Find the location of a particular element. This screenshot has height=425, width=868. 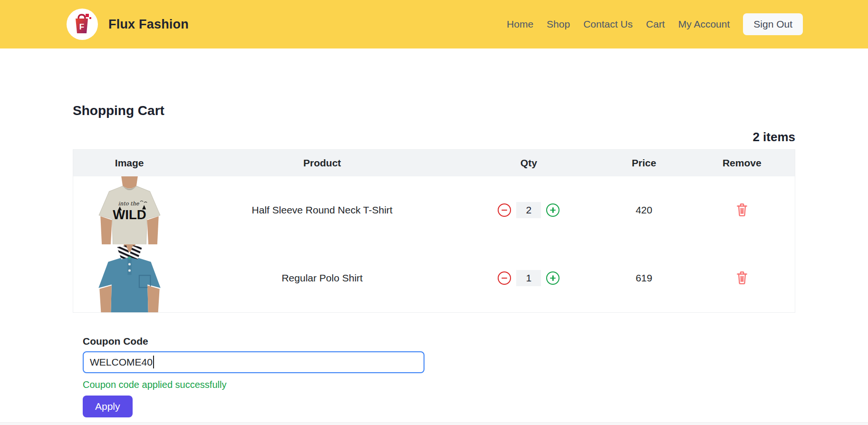

nav-my-account: My Account is located at coordinates (704, 24).